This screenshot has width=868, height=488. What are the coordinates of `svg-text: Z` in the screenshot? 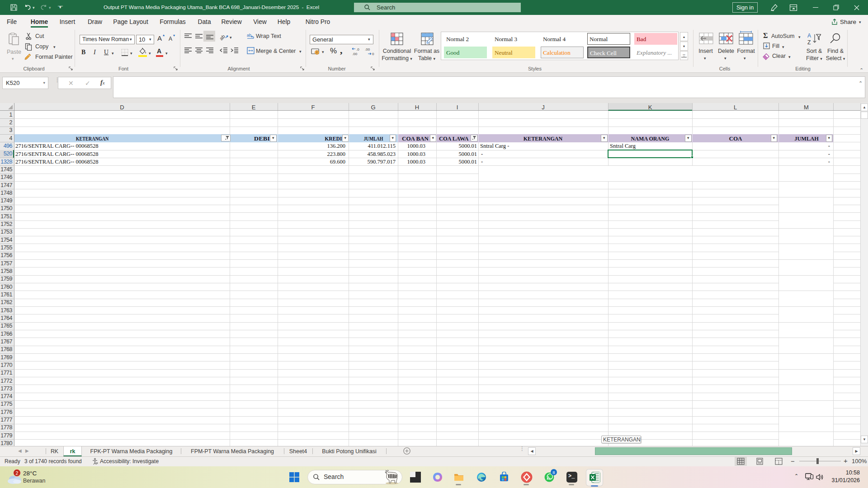 It's located at (809, 42).